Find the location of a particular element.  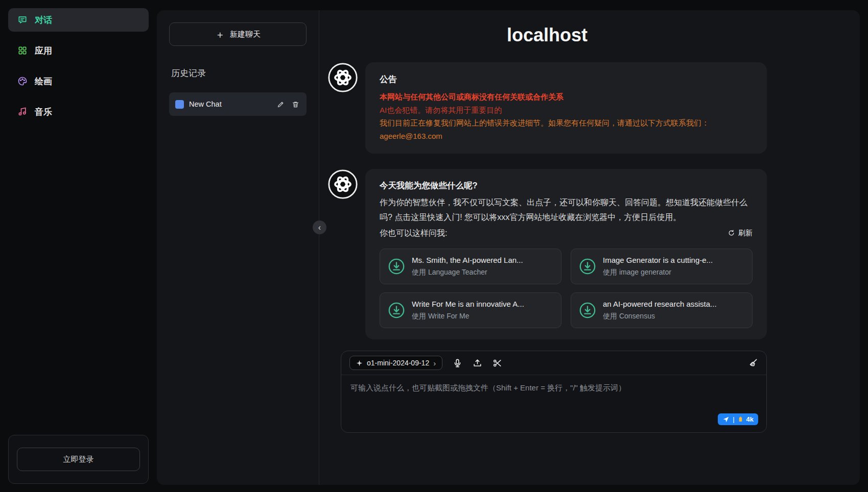

ask-line: 你也可以这样问我: is located at coordinates (413, 234).